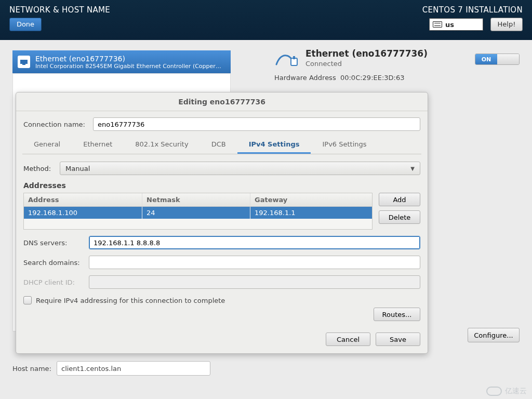 The height and width of the screenshot is (399, 532). I want to click on device-list: Ethernet (eno16777736) Intel Corporation…, so click(122, 62).